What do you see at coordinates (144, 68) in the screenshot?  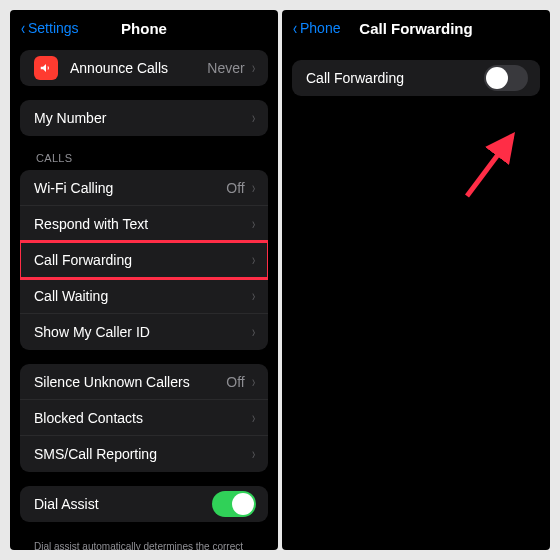 I see `announce-group: Announce Calls Never ›` at bounding box center [144, 68].